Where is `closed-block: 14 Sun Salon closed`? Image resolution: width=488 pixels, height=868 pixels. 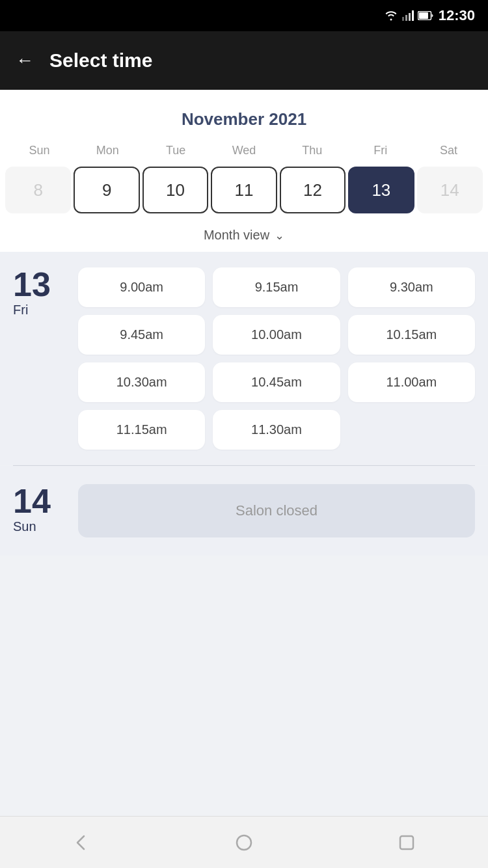 closed-block: 14 Sun Salon closed is located at coordinates (244, 511).